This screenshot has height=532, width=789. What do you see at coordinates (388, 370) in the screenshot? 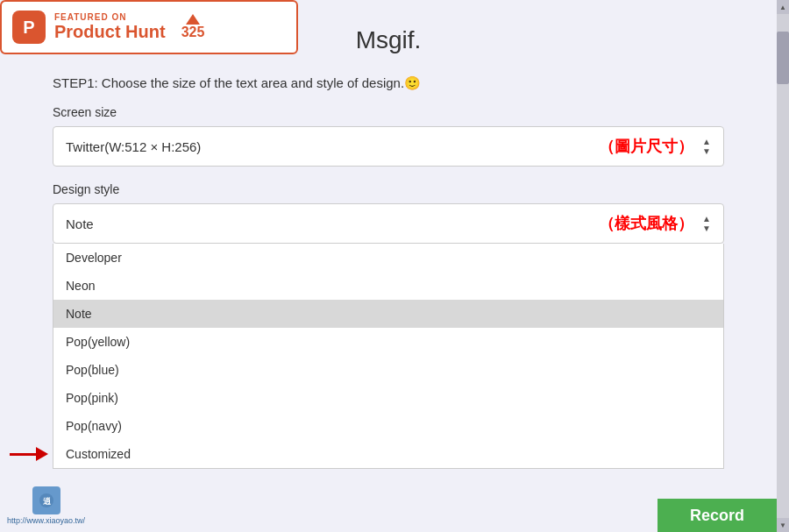
I see `dropdown-item-pop-blue: Pop(blue)` at bounding box center [388, 370].